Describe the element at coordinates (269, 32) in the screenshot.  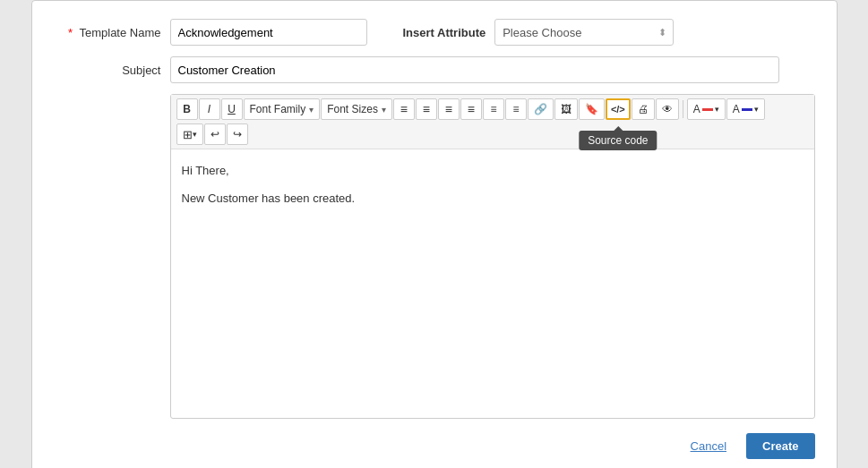
I see `template-name-input` at that location.